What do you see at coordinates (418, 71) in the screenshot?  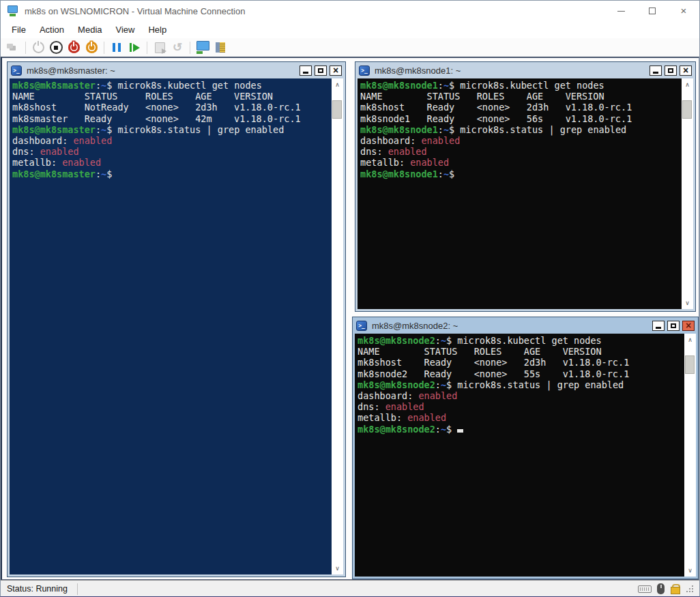 I see `terminal-title: mk8s@mk8snode1: ~` at bounding box center [418, 71].